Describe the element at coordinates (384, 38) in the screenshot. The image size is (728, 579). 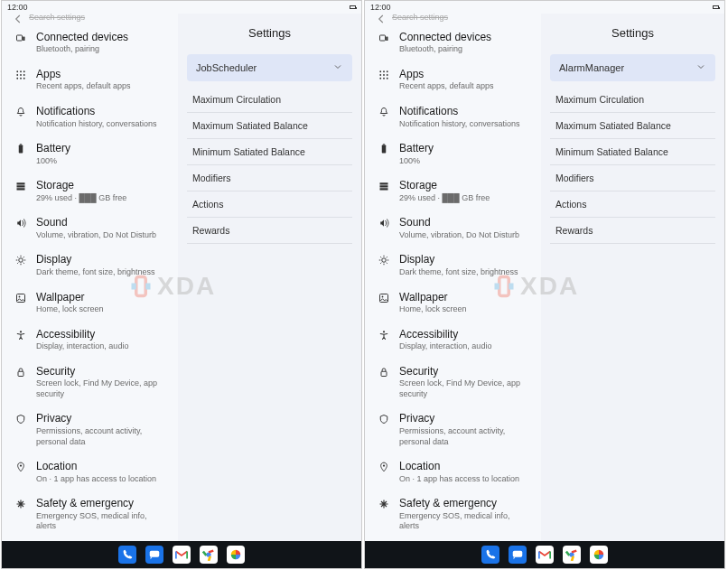
I see `devices-icon` at that location.